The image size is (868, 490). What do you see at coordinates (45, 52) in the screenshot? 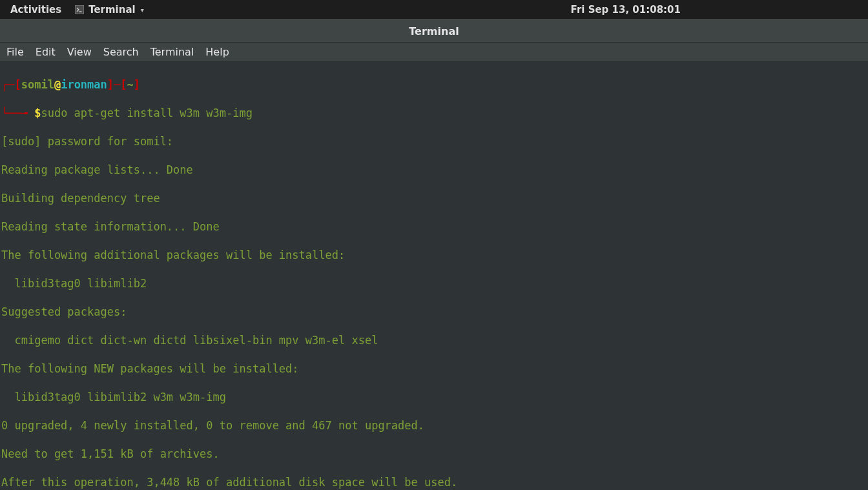
I see `menu-edit: Edit` at bounding box center [45, 52].